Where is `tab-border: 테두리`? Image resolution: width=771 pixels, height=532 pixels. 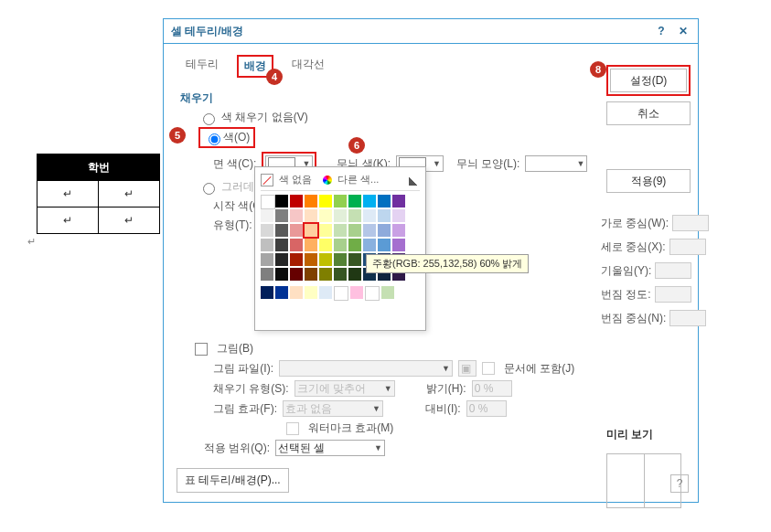 tab-border: 테두리 is located at coordinates (202, 68).